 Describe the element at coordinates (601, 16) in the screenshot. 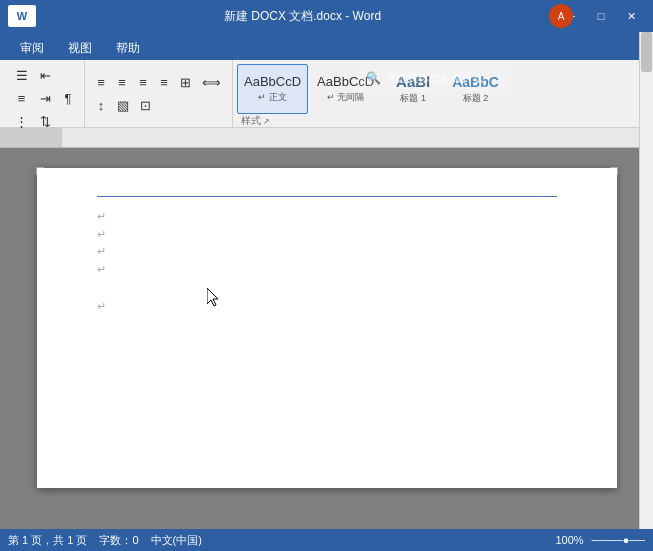

I see `maximize-button: □` at that location.